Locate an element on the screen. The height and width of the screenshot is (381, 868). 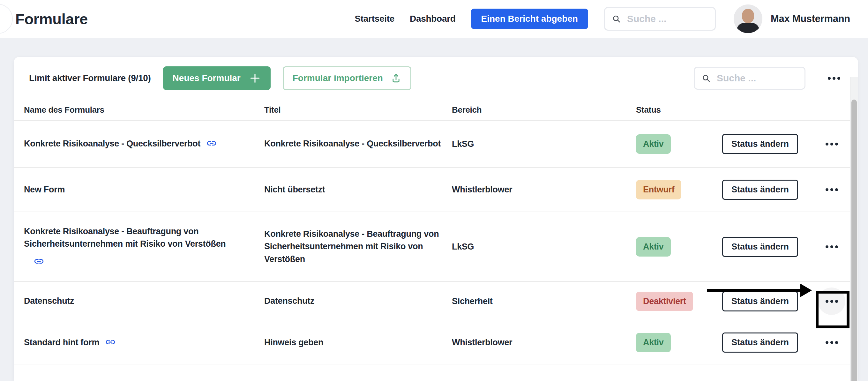
active-forms-limit-label: Limit aktiver Formulare (9/10) is located at coordinates (90, 78).